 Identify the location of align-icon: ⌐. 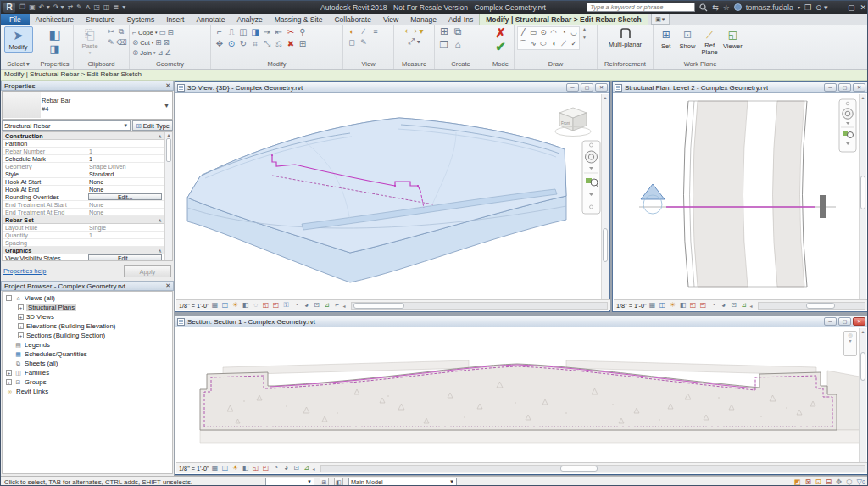
(220, 32).